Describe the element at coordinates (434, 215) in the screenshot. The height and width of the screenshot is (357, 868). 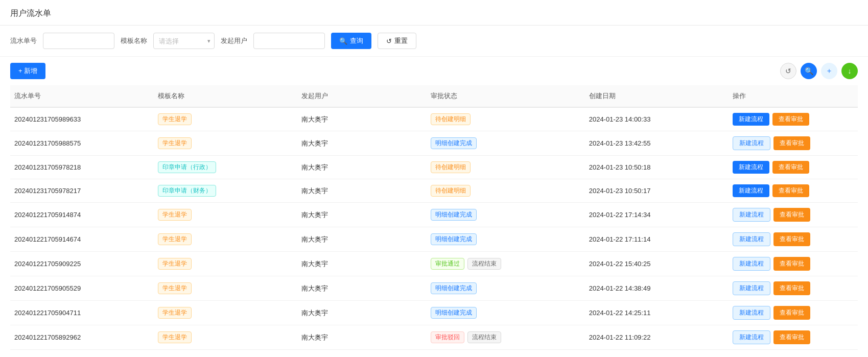
I see `table-row: 202401221705914874学生退学南大奥宇明细创建完成2024-01-…` at that location.